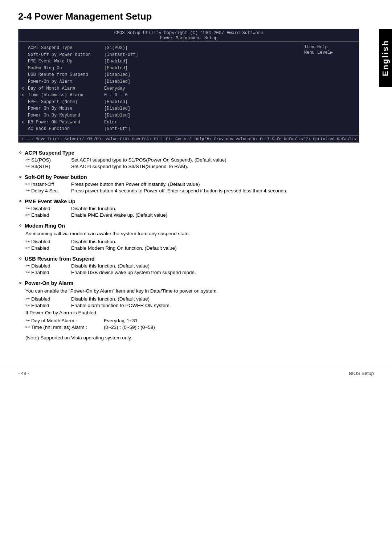 The height and width of the screenshot is (555, 392). What do you see at coordinates (189, 248) in the screenshot?
I see `sub-item: »»EnabledEnable Modem Ring On function. …` at bounding box center [189, 248].